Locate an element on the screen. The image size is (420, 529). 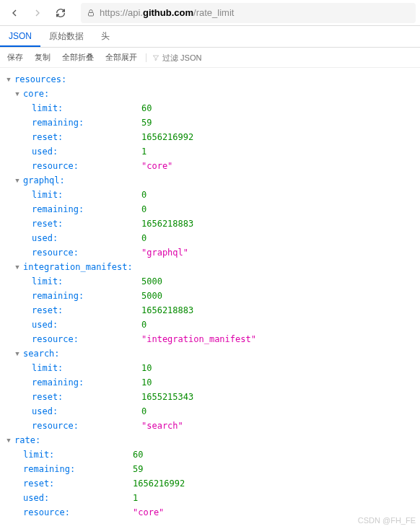
val-resource: "graphql" is located at coordinates (165, 253).